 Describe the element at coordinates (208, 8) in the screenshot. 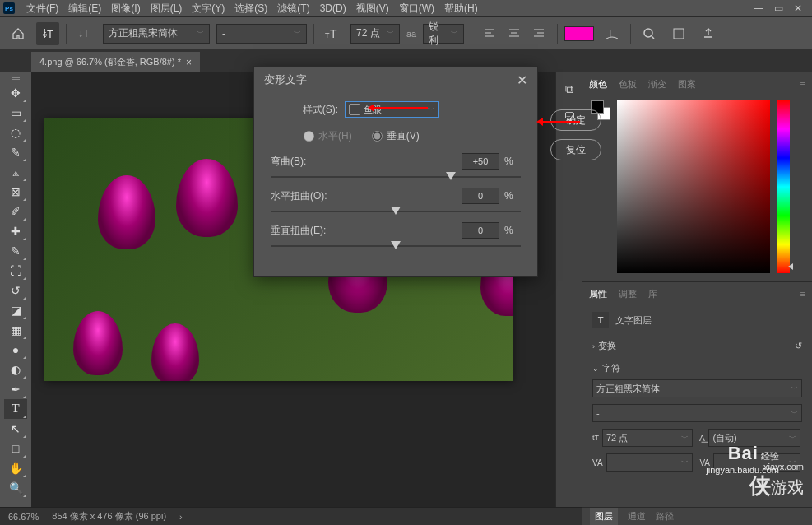

I see `menu-type: 文字(Y)` at that location.